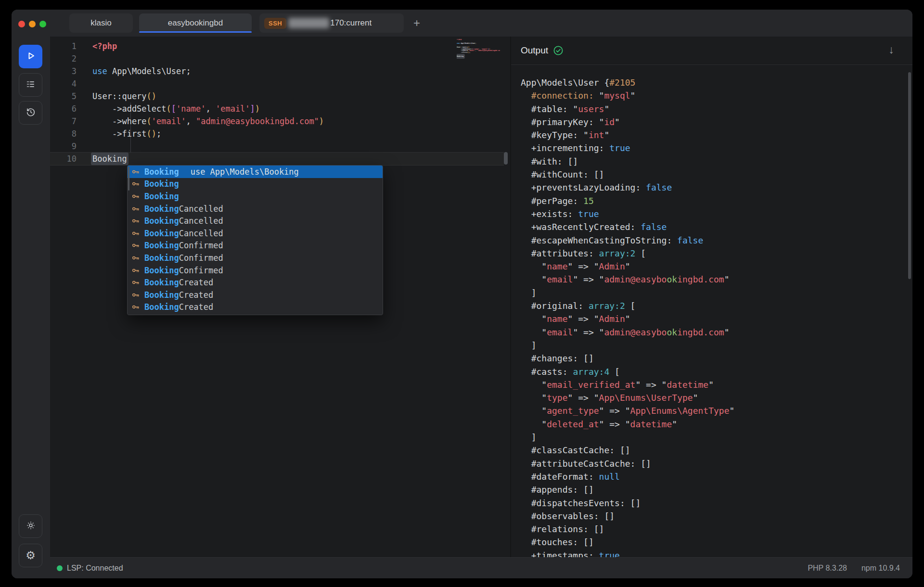  What do you see at coordinates (64, 109) in the screenshot?
I see `line-number: 6` at bounding box center [64, 109].